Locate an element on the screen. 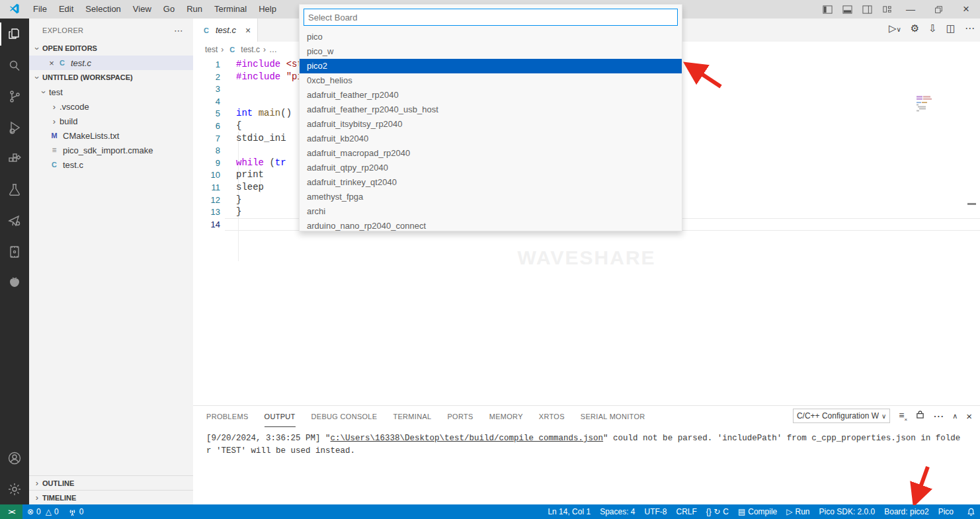  tree-item-build: ›build is located at coordinates (111, 121).